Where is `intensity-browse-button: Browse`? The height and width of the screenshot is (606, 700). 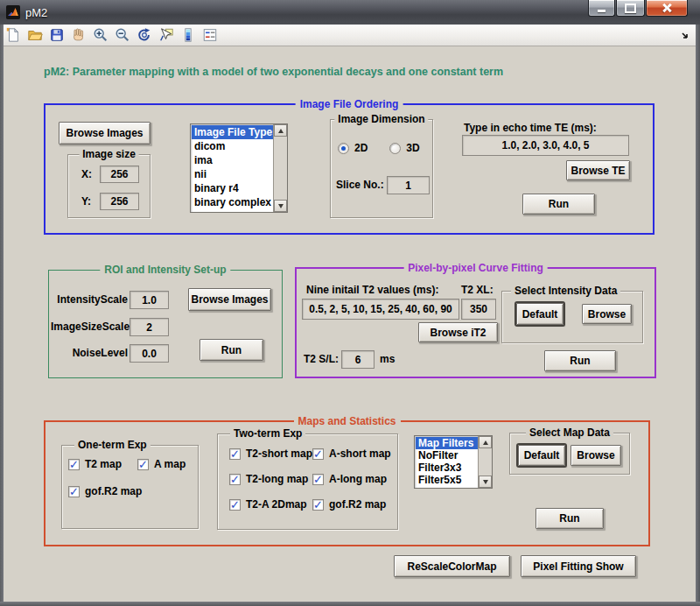 intensity-browse-button: Browse is located at coordinates (607, 314).